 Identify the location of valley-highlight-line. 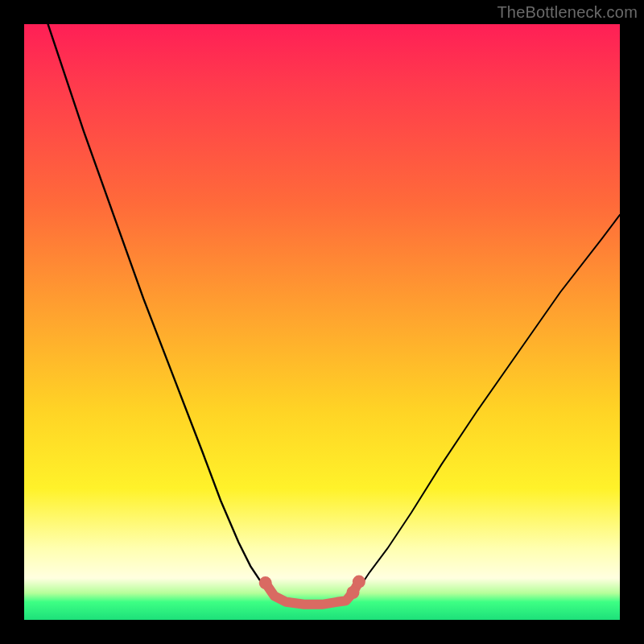
(312, 593).